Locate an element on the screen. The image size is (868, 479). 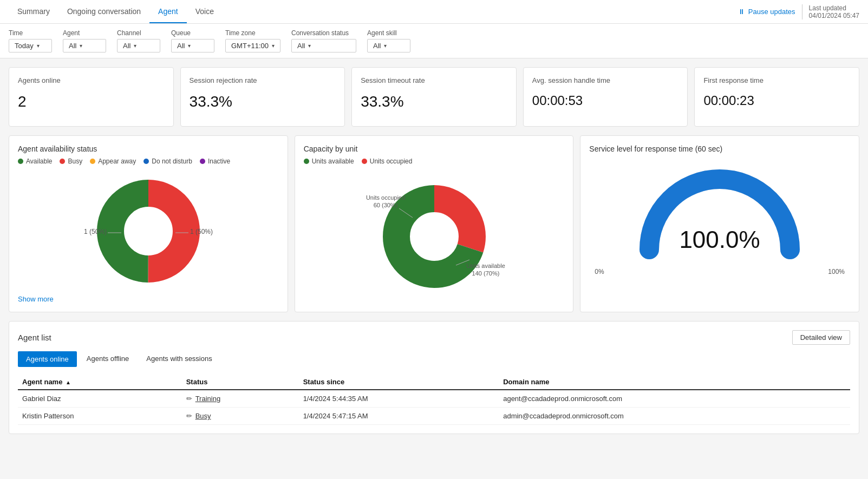
agent-status-cell: ✏ Training is located at coordinates (240, 398).